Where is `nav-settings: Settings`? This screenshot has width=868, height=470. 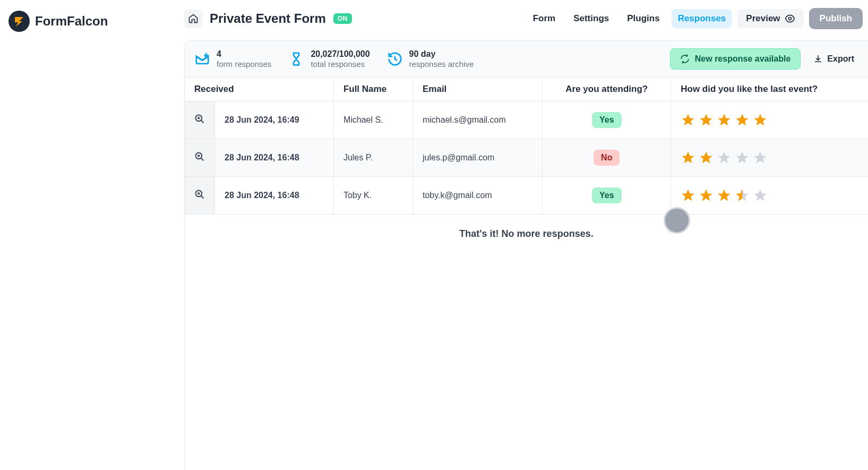
nav-settings: Settings is located at coordinates (591, 19).